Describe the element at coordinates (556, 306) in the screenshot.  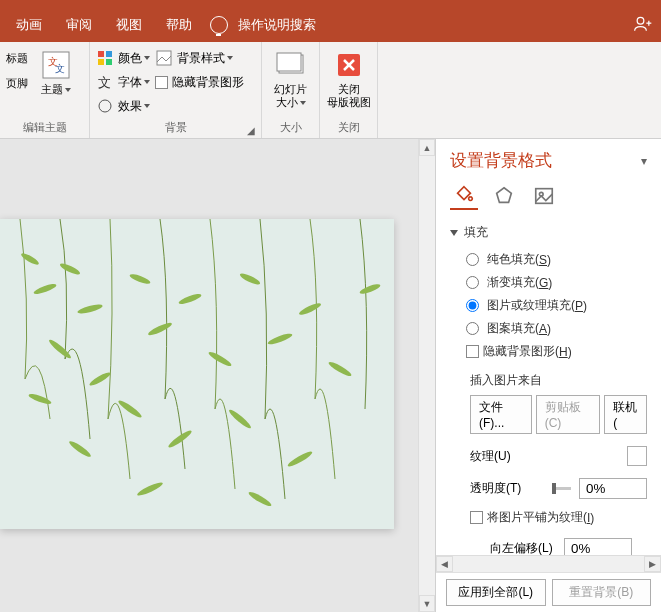
I see `picture-fill-radio: 图片或纹理填充(P)` at that location.